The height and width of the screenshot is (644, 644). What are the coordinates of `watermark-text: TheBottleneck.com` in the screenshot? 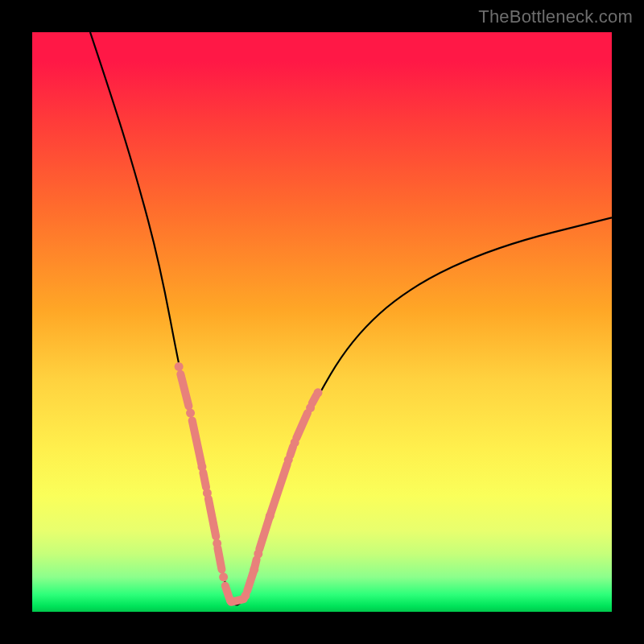 It's located at (555, 17).